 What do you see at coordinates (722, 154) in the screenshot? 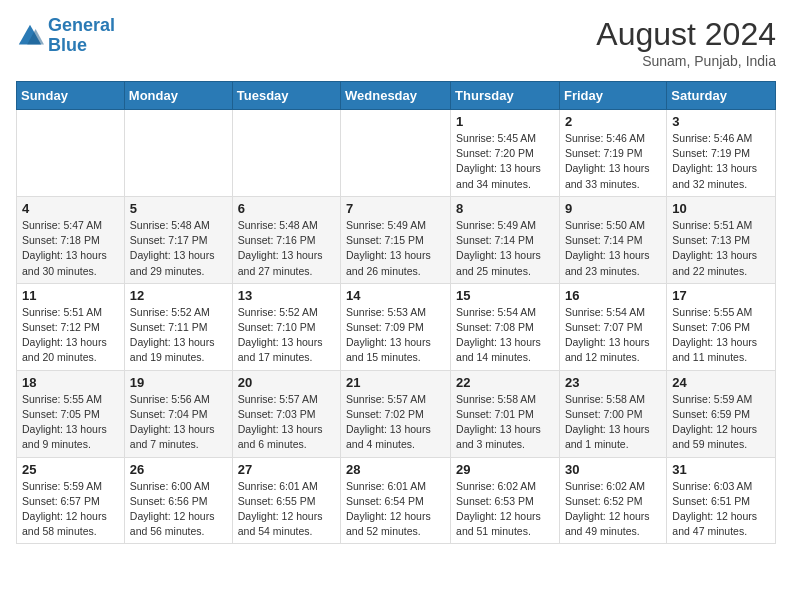
I see `calendar-cell: 3Sunrise: 5:46 AMSunset: 7:19 PMDaylight…` at bounding box center [722, 154].